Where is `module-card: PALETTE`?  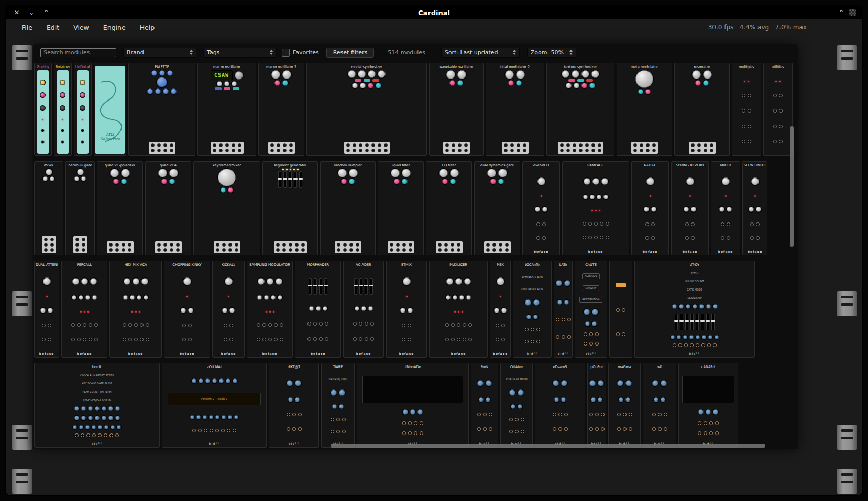 module-card: PALETTE is located at coordinates (162, 109).